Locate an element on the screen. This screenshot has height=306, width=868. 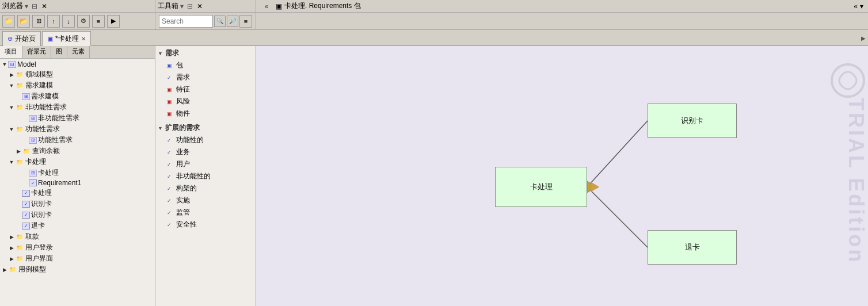
tree-item-nonfunc: ▼ 📁 非功能性需求 is located at coordinates (77, 107).